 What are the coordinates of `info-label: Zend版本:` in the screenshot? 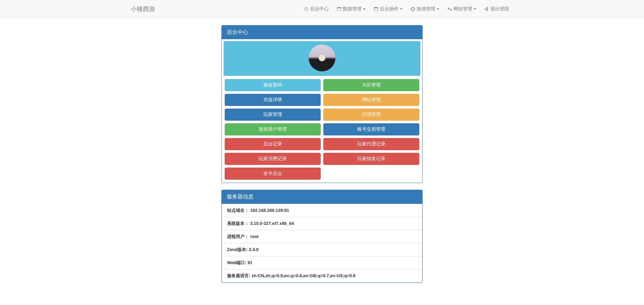 It's located at (238, 249).